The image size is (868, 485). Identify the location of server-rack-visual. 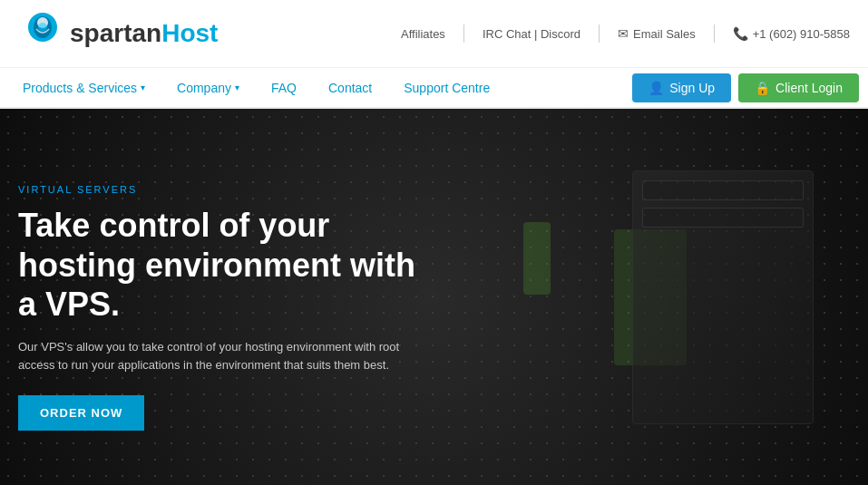
(723, 297).